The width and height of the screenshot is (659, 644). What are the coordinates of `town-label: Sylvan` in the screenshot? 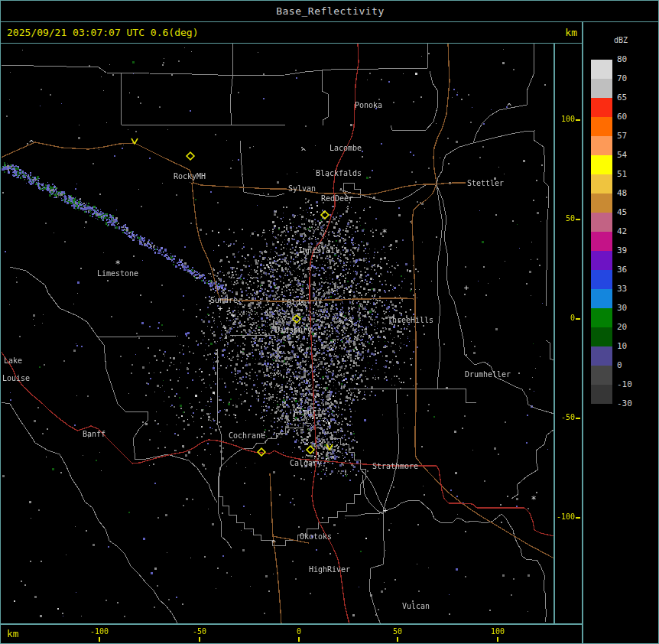 It's located at (302, 188).